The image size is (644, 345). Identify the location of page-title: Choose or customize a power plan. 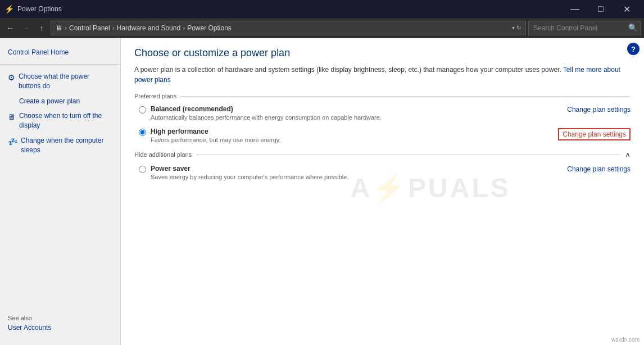
(382, 53).